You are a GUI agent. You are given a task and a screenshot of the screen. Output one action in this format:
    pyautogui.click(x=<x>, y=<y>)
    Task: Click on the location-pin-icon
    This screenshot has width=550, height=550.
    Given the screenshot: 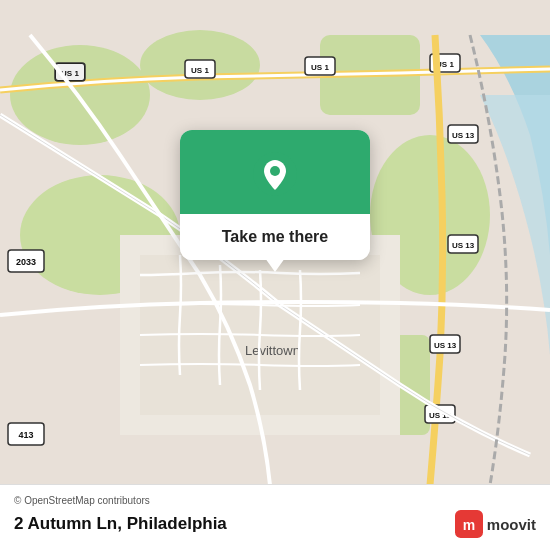 What is the action you would take?
    pyautogui.click(x=275, y=174)
    